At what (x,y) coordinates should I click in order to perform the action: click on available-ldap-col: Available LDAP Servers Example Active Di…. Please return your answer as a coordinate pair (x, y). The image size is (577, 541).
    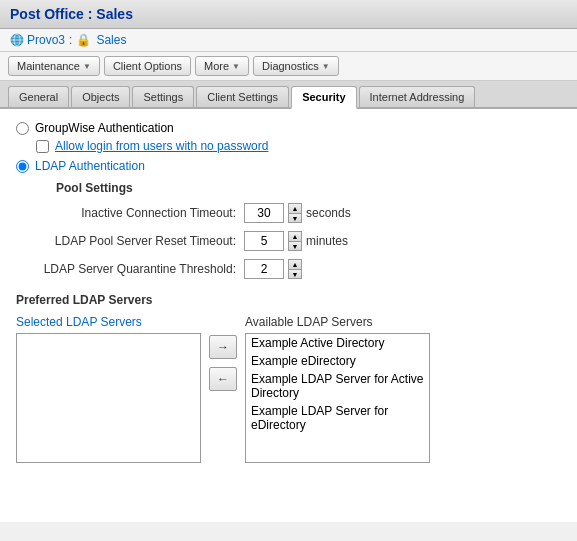
    Looking at the image, I should click on (338, 389).